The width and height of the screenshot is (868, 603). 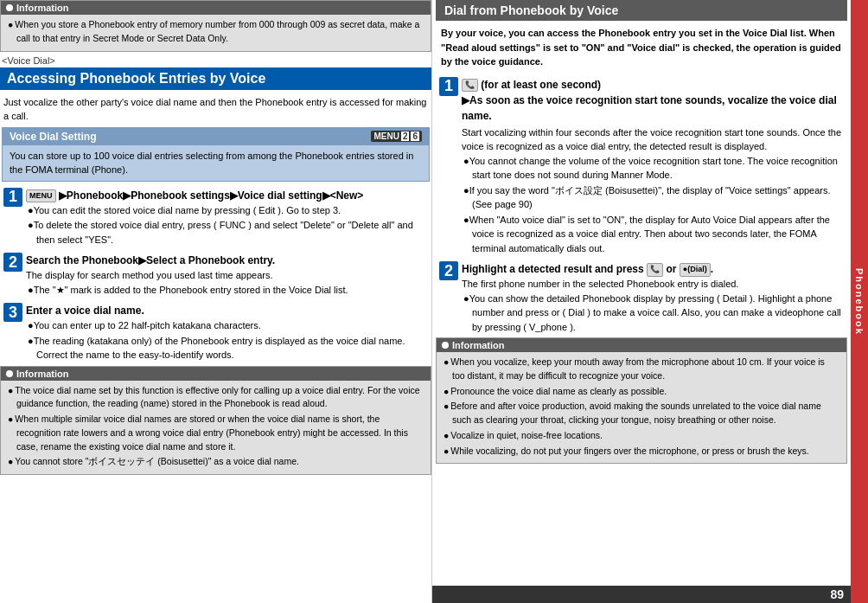 What do you see at coordinates (649, 100) in the screenshot?
I see `right-step1-title-text: (for at least one second)▶As soon as the…` at bounding box center [649, 100].